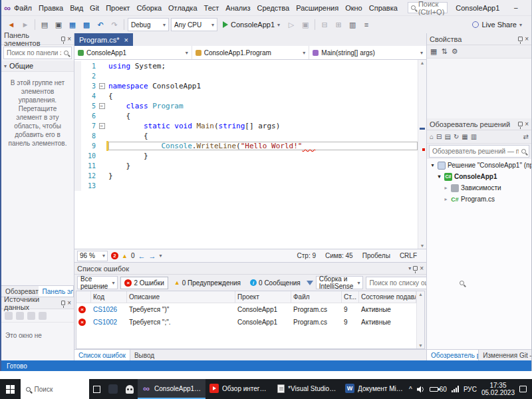  I want to click on redo-icon: ↷, so click(114, 25).